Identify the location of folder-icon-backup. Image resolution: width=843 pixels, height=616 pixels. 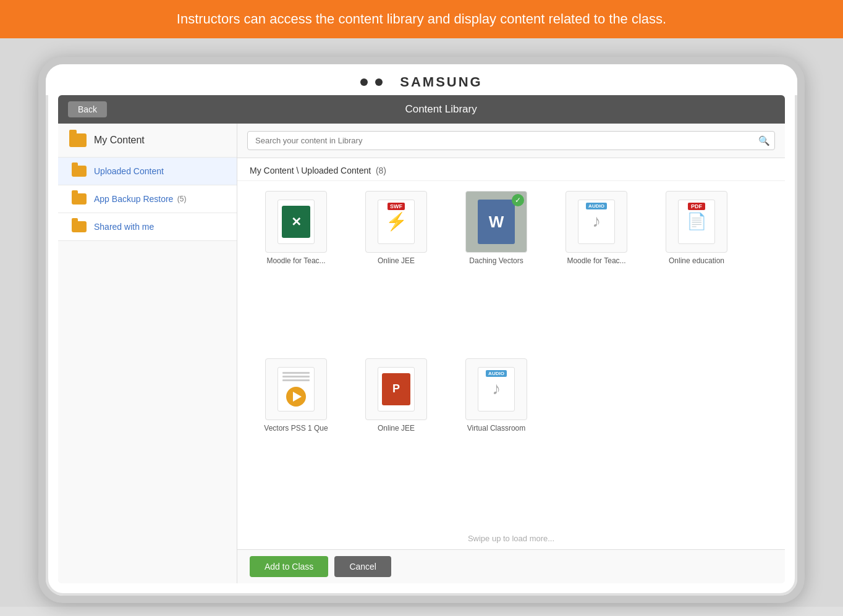
(79, 199).